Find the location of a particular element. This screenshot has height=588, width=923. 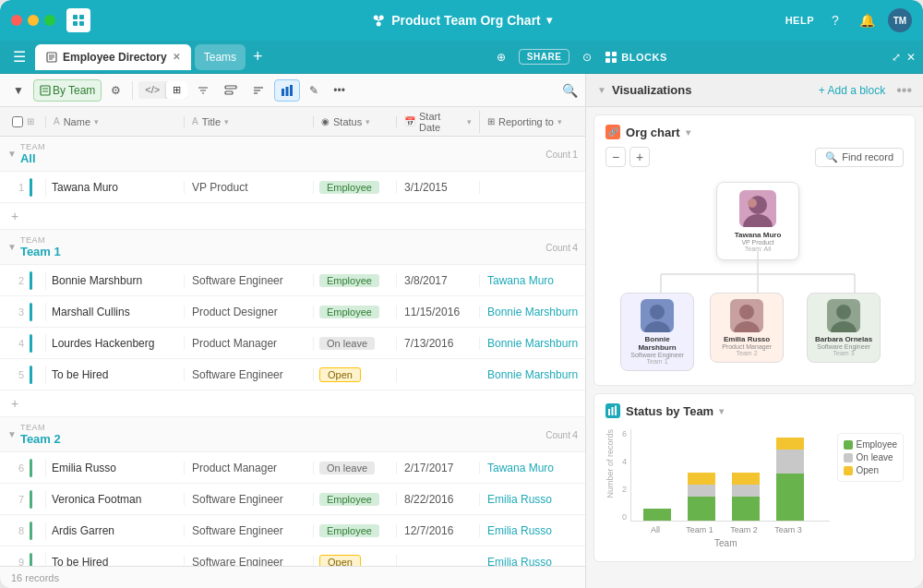

new-tab-button: + is located at coordinates (258, 57).